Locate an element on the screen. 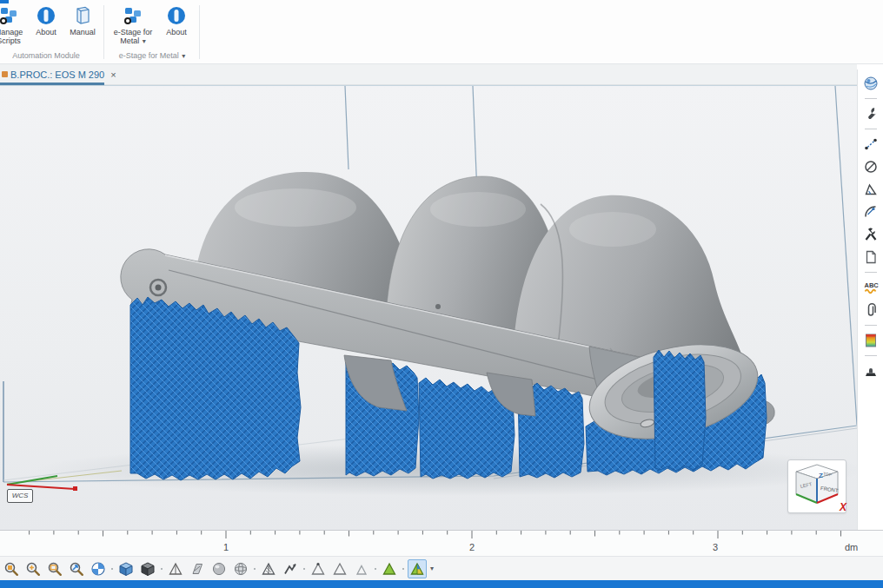 This screenshot has height=588, width=883. manage-scripts-icon is located at coordinates (10, 16).